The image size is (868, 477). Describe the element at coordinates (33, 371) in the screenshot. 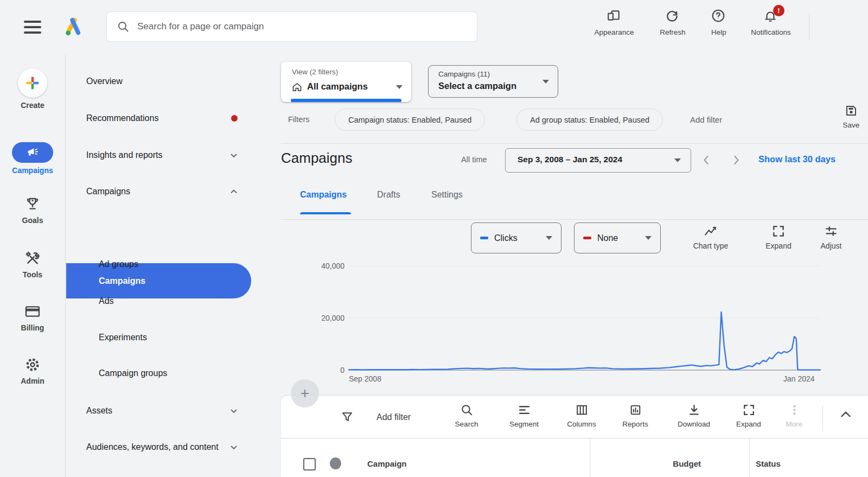

I see `rail-item-admin: Admin` at that location.